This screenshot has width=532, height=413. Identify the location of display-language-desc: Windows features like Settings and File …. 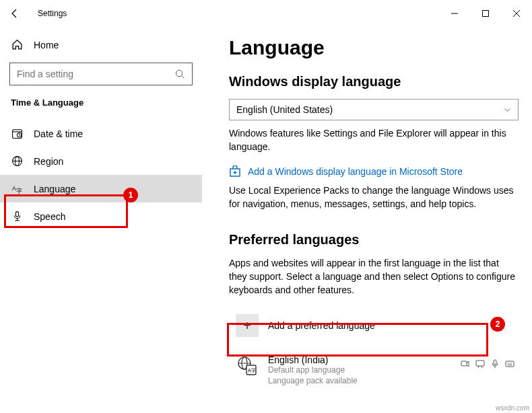
(374, 140).